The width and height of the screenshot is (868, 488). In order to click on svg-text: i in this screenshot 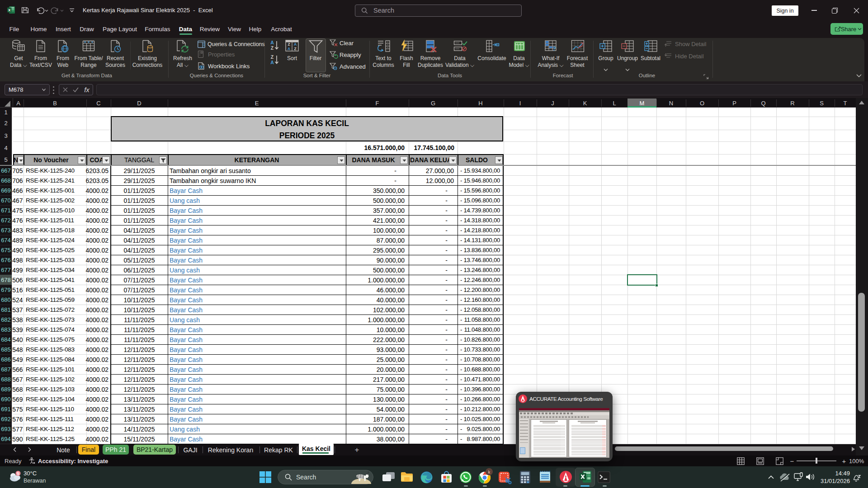, I will do `click(517, 44)`.